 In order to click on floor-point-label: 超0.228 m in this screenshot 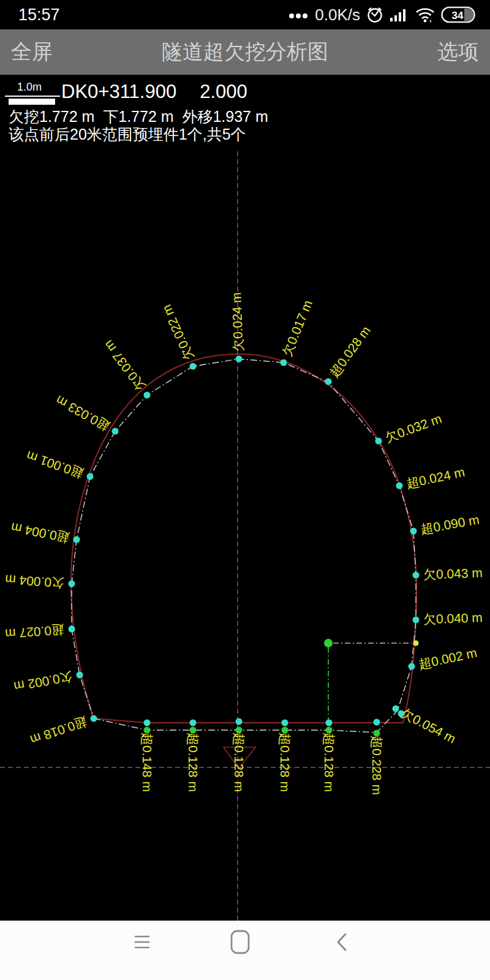, I will do `click(377, 766)`.